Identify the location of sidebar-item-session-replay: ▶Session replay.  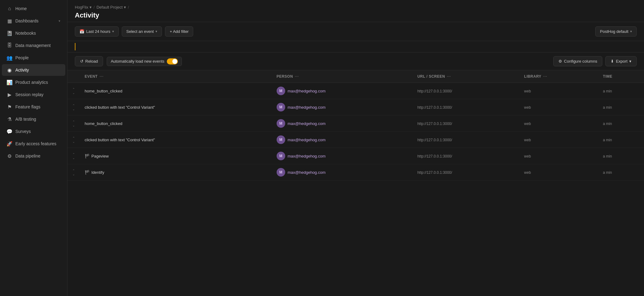
(34, 95).